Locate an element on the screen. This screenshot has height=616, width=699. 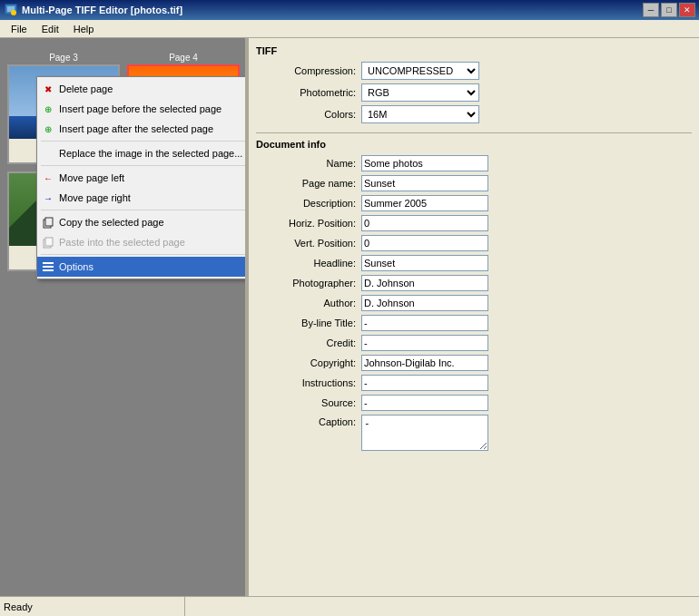
description-input is located at coordinates (425, 203).